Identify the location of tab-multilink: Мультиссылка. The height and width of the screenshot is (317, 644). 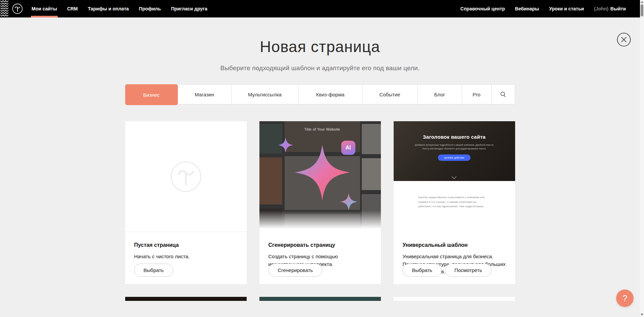
(265, 94).